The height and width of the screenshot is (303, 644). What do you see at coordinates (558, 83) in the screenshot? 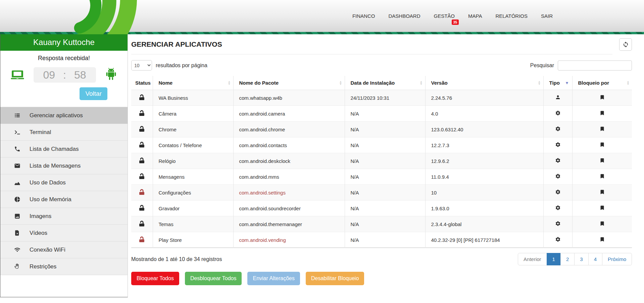
I see `column-header-tipo: Tipo▼` at bounding box center [558, 83].